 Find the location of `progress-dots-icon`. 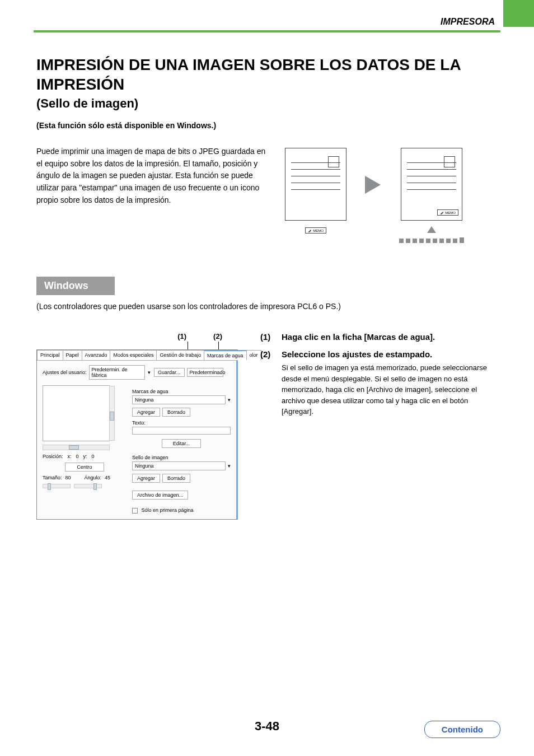

progress-dots-icon is located at coordinates (432, 240).